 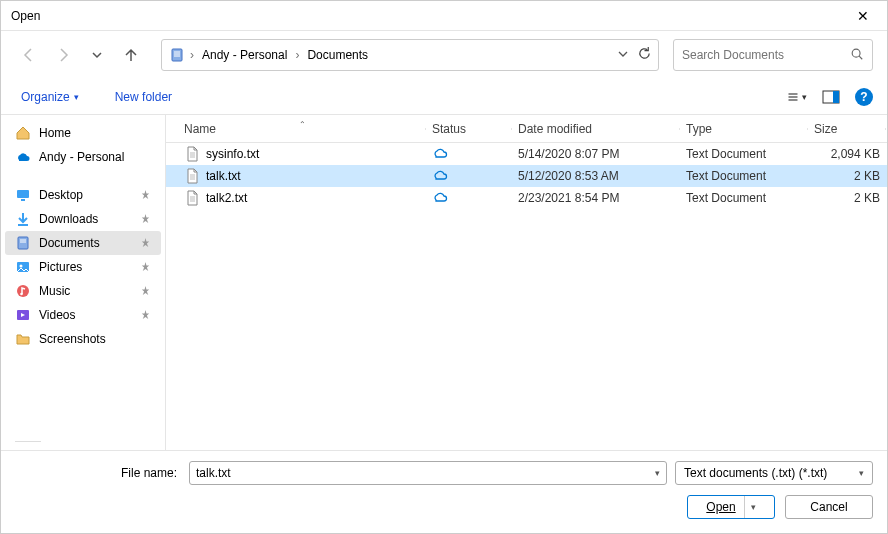 What do you see at coordinates (596, 198) in the screenshot?
I see `file-date: 2/23/2021 8:54 PM` at bounding box center [596, 198].